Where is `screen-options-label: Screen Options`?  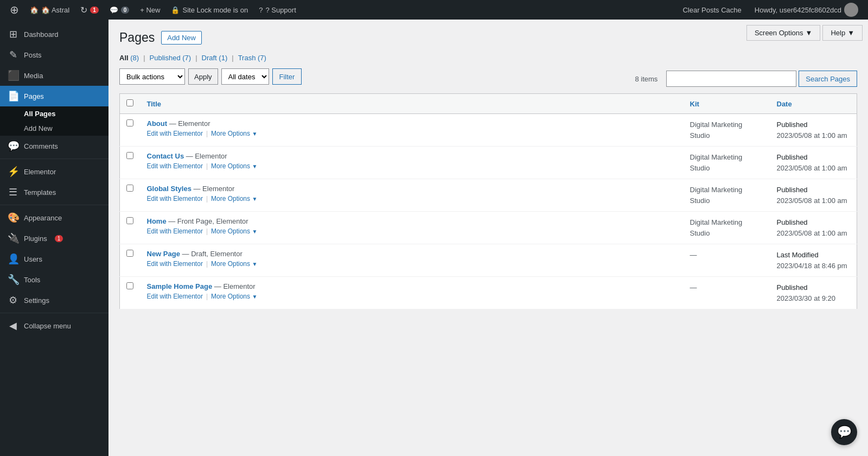
screen-options-label: Screen Options is located at coordinates (779, 33).